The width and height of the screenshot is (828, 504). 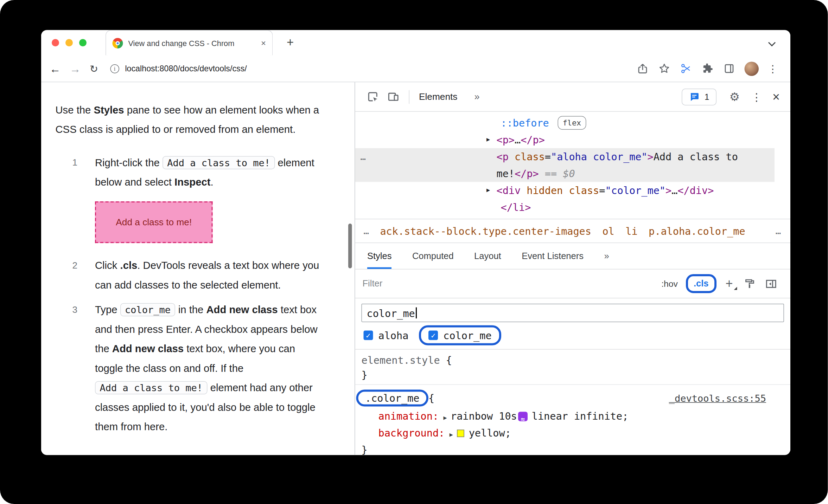 I want to click on site-info-icon: i, so click(x=115, y=69).